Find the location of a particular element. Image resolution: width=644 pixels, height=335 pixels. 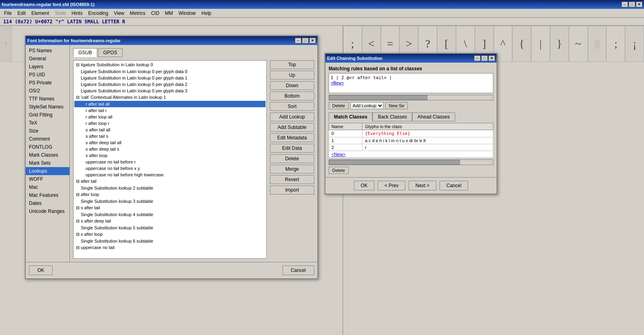

lookup-item-7: ⊟ uppercase no tail is located at coordinates (170, 247).